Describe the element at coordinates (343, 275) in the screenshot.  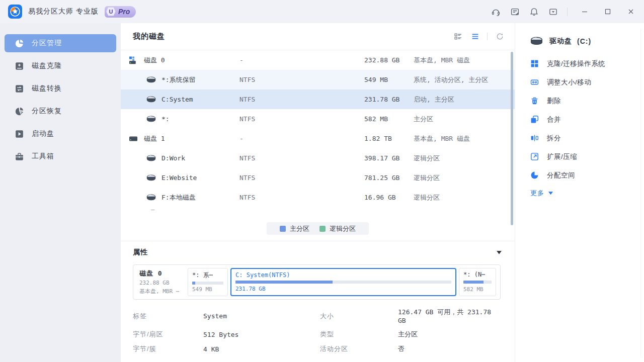
I see `diskmap-block-label: C: System(NTFS)` at that location.